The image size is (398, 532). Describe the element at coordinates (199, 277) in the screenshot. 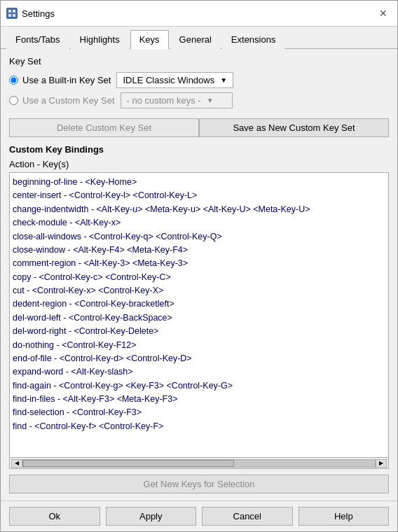

I see `list-item: copy - <Control-Key-c> <Control-Key-C>` at that location.